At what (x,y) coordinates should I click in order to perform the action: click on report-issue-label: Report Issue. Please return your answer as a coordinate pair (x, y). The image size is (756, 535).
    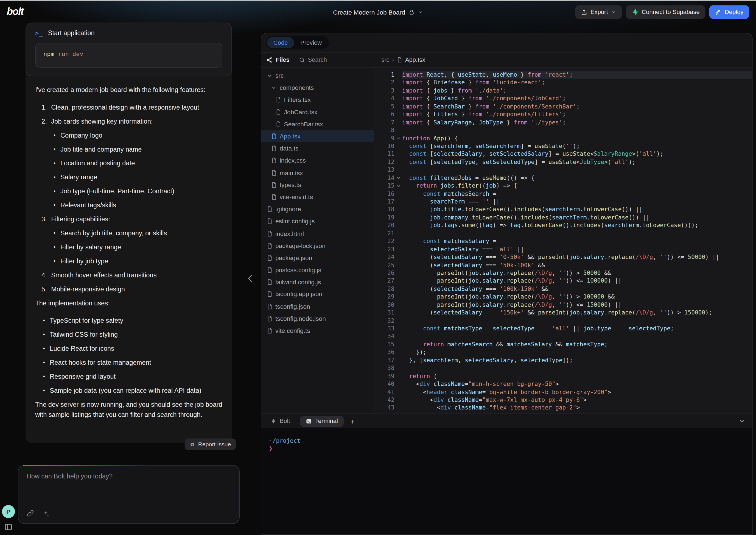
    Looking at the image, I should click on (215, 444).